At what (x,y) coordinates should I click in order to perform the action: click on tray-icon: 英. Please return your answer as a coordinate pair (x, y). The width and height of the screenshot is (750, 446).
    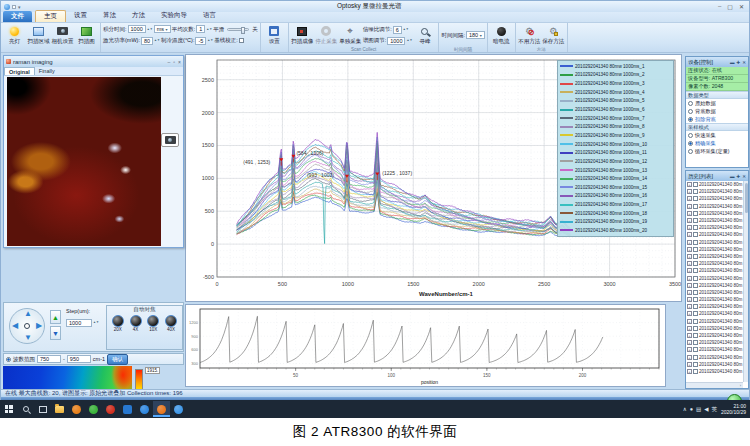
    Looking at the image, I should click on (714, 410).